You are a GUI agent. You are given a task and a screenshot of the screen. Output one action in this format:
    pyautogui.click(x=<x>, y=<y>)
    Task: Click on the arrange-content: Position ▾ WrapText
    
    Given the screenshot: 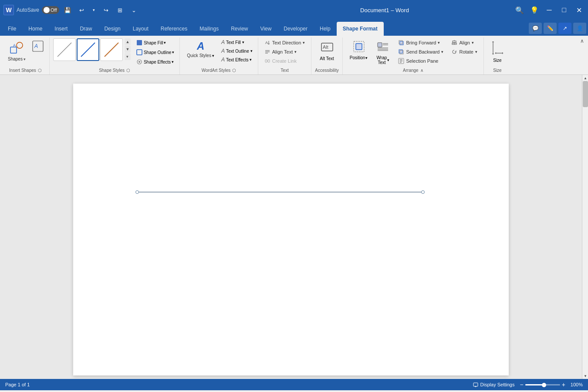 What is the action you would take?
    pyautogui.click(x=413, y=53)
    